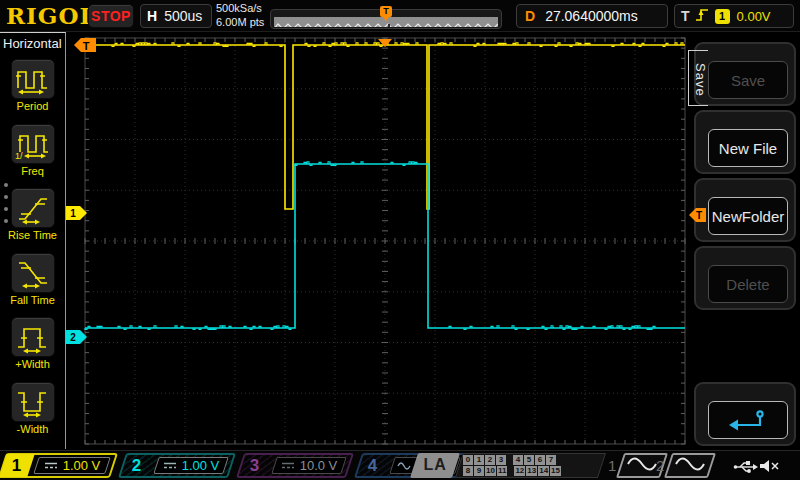 Image resolution: width=800 pixels, height=480 pixels. What do you see at coordinates (33, 144) in the screenshot?
I see `freq-icon: 1/` at bounding box center [33, 144].